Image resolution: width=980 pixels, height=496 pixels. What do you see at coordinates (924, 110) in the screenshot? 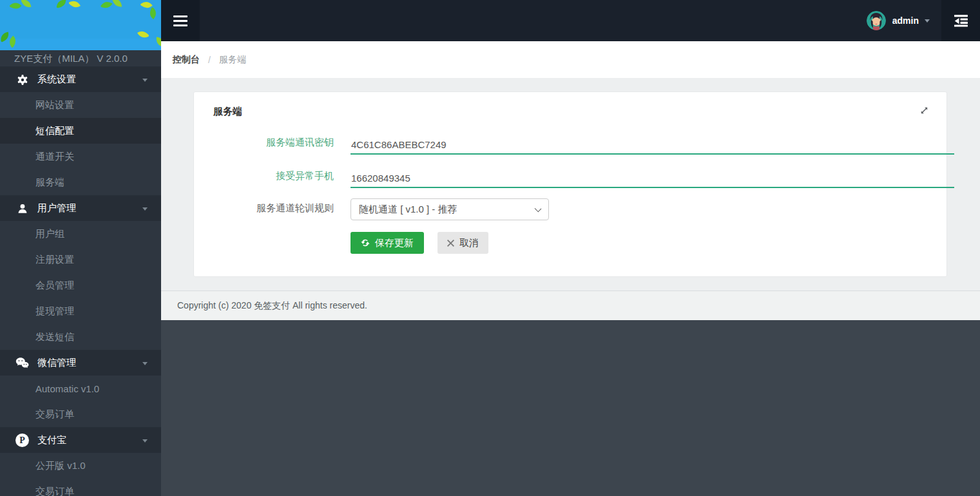
I see `expand-panel-button` at bounding box center [924, 110].